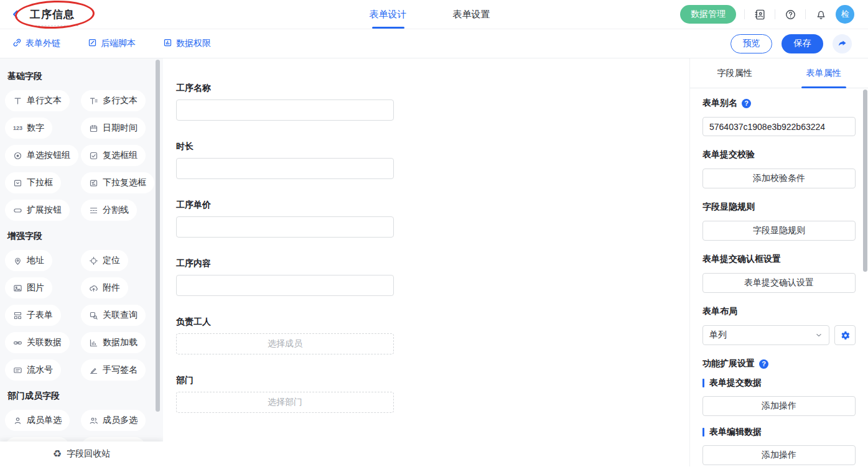 The width and height of the screenshot is (868, 467). Describe the element at coordinates (93, 155) in the screenshot. I see `checkbox-group-icon` at that location.